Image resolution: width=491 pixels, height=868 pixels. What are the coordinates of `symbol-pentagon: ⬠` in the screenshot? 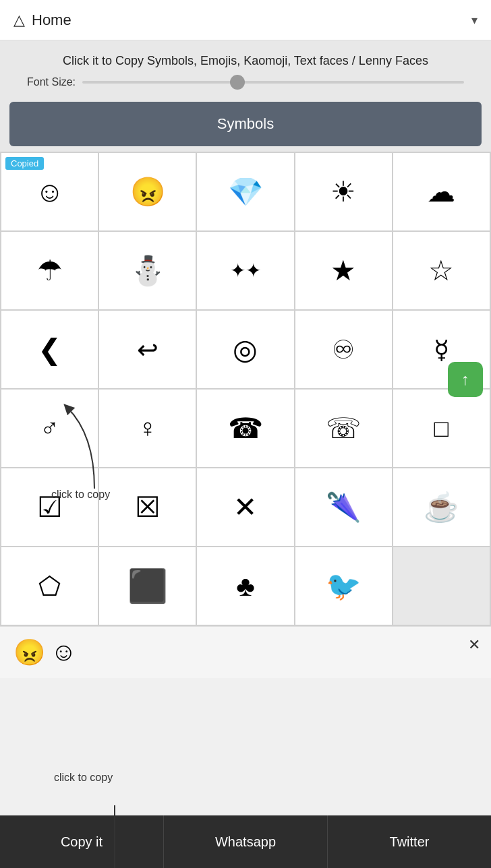 It's located at (50, 586).